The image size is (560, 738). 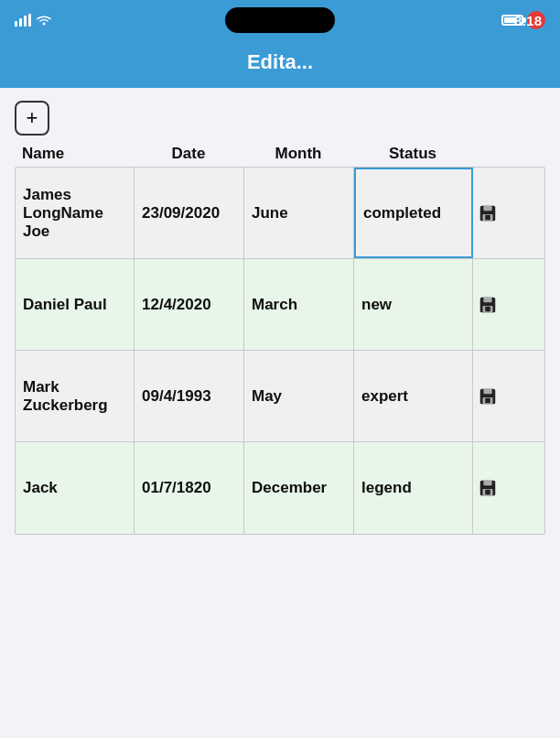 What do you see at coordinates (189, 212) in the screenshot?
I see `cell-date-0: 23/09/2020` at bounding box center [189, 212].